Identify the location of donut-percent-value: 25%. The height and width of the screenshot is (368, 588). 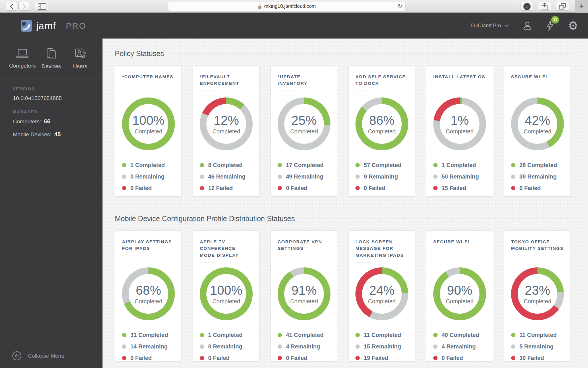
(304, 120).